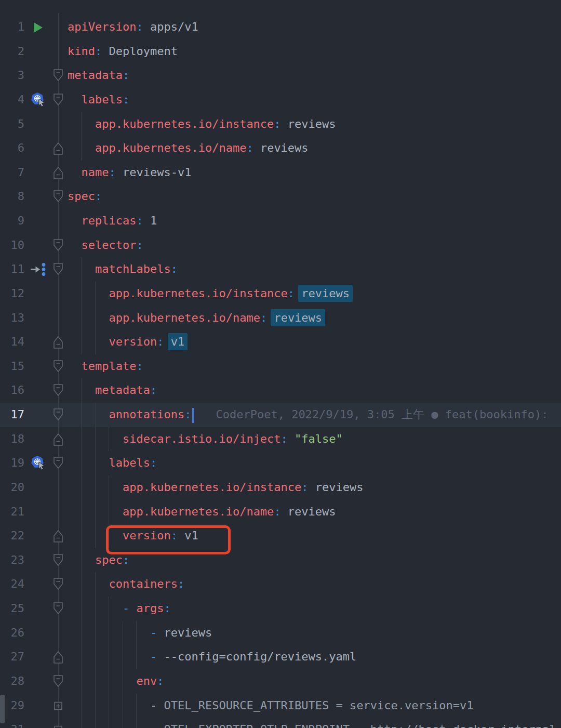 The width and height of the screenshot is (561, 728). What do you see at coordinates (280, 723) in the screenshot?
I see `code-line-31: 31 - OTEL_EXPORTER_OTLP_ENDPOINT = http:…` at bounding box center [280, 723].